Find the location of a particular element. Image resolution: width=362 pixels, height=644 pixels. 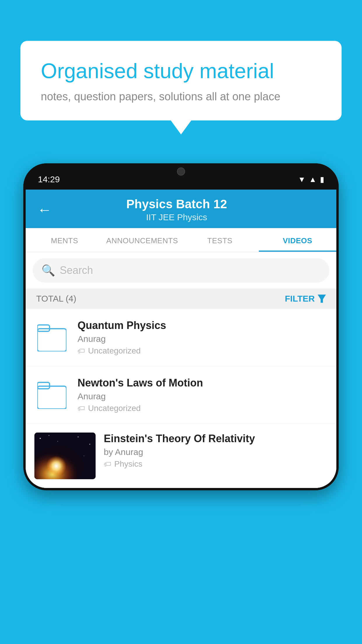

back-button: ← is located at coordinates (45, 210).